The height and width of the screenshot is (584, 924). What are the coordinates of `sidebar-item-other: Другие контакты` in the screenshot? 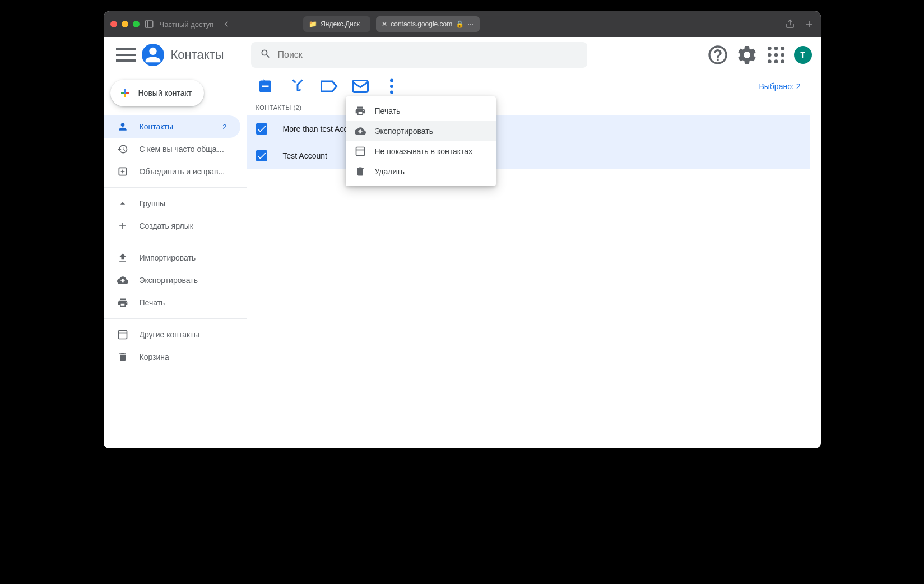 It's located at (172, 335).